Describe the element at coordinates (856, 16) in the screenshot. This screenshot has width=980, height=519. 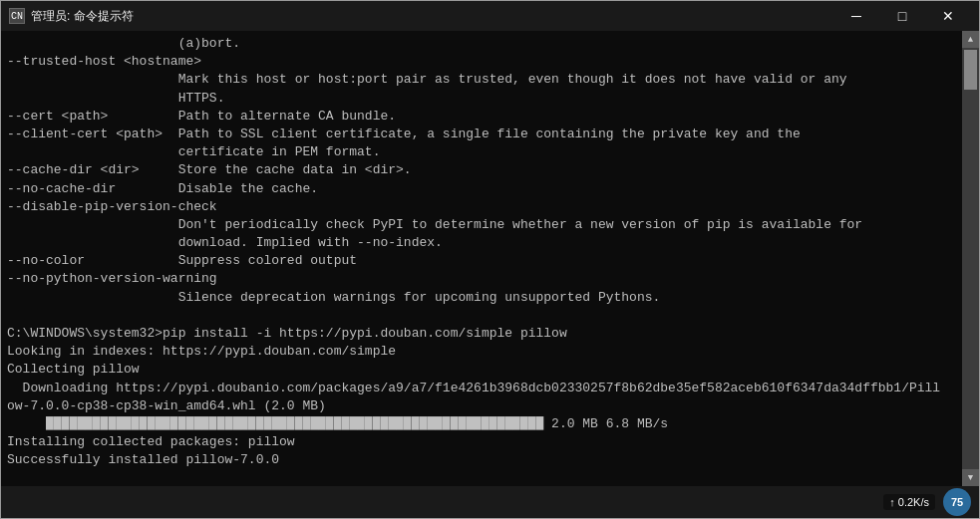
I see `minimize-button: ─` at that location.